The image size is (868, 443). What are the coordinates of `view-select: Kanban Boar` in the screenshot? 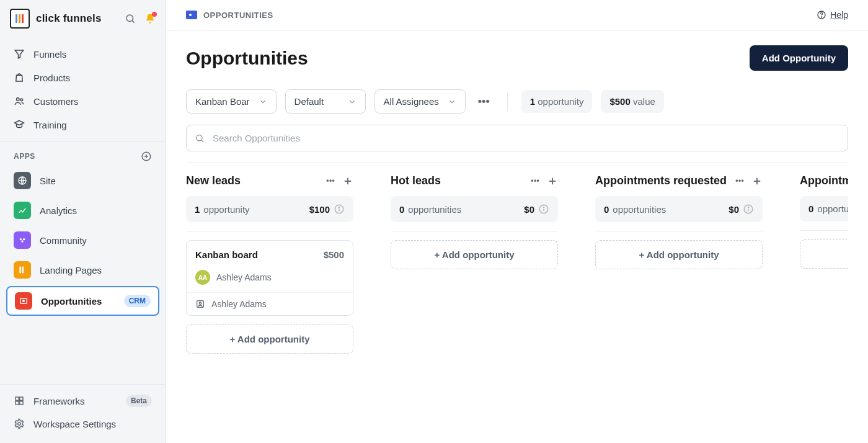 It's located at (231, 102).